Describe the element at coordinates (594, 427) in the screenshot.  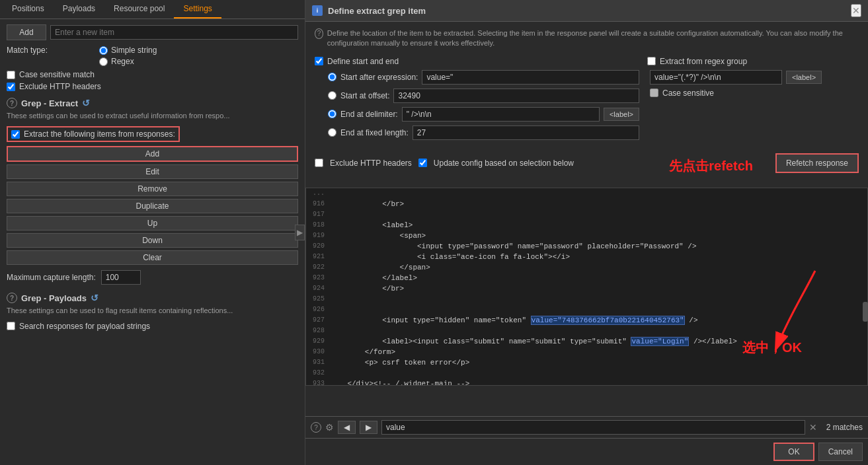
I see `search-input` at that location.